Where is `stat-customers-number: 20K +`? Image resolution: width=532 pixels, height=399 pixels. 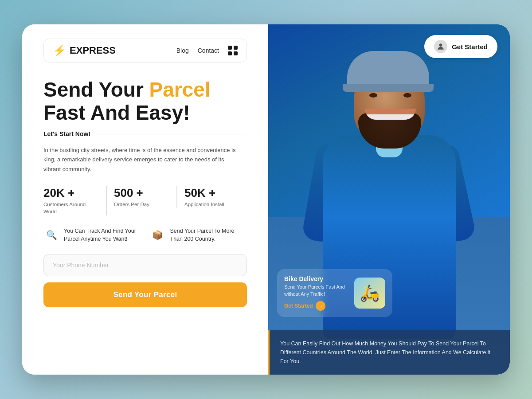 stat-customers-number: 20K + is located at coordinates (71, 193).